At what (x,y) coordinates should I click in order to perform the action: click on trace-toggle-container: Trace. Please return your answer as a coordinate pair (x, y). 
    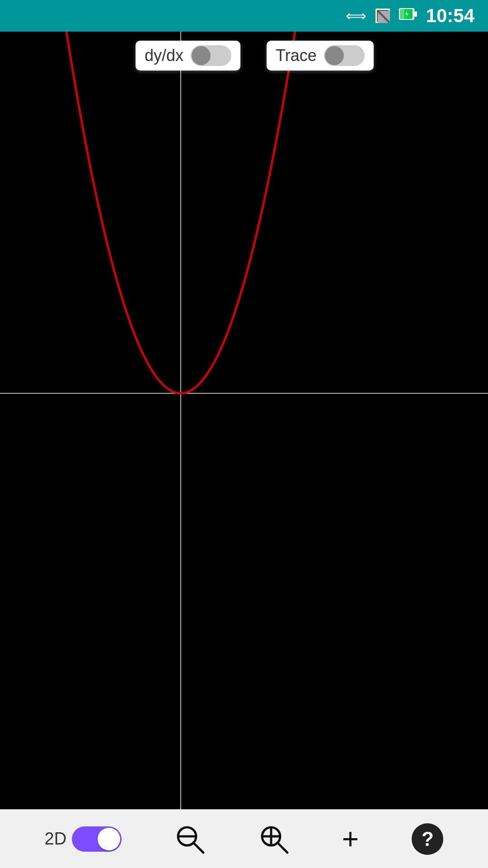
    Looking at the image, I should click on (320, 56).